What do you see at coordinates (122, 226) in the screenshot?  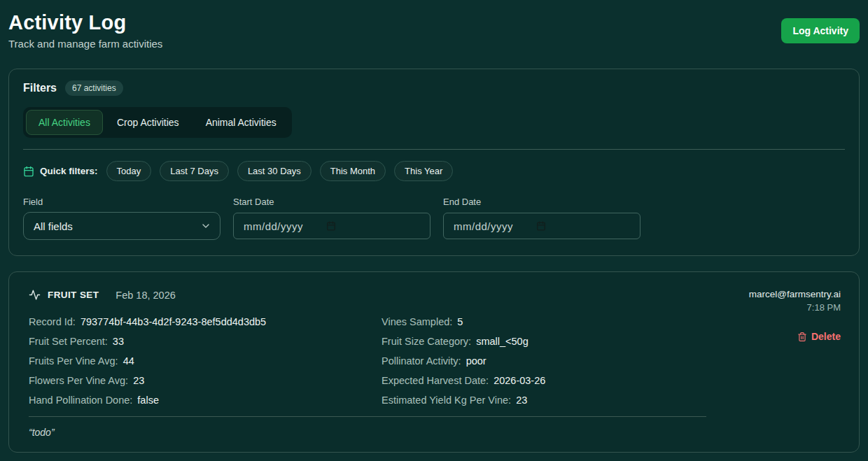 I see `field-select: All fields` at bounding box center [122, 226].